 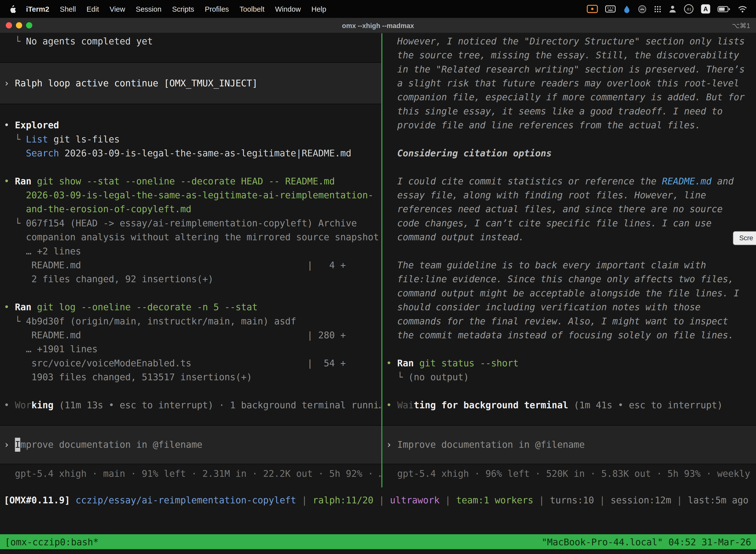 I want to click on menu-item-view: View, so click(x=117, y=9).